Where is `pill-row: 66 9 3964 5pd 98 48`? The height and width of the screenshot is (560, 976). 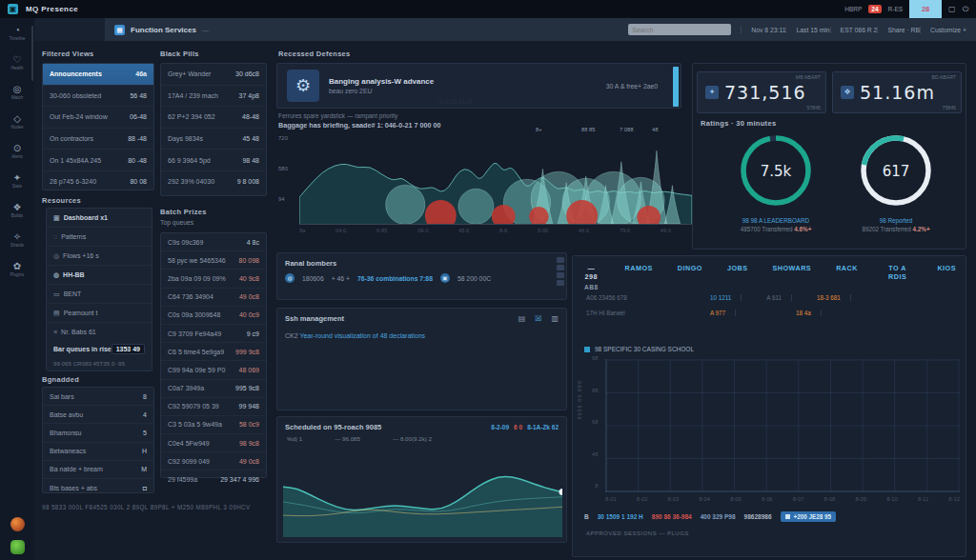 pill-row: 66 9 3964 5pd 98 48 is located at coordinates (214, 160).